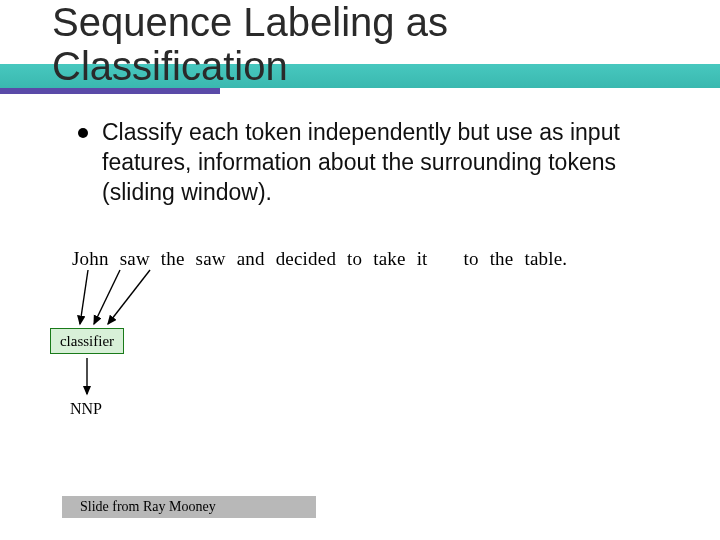  Describe the element at coordinates (110, 91) in the screenshot. I see `title-underline` at that location.